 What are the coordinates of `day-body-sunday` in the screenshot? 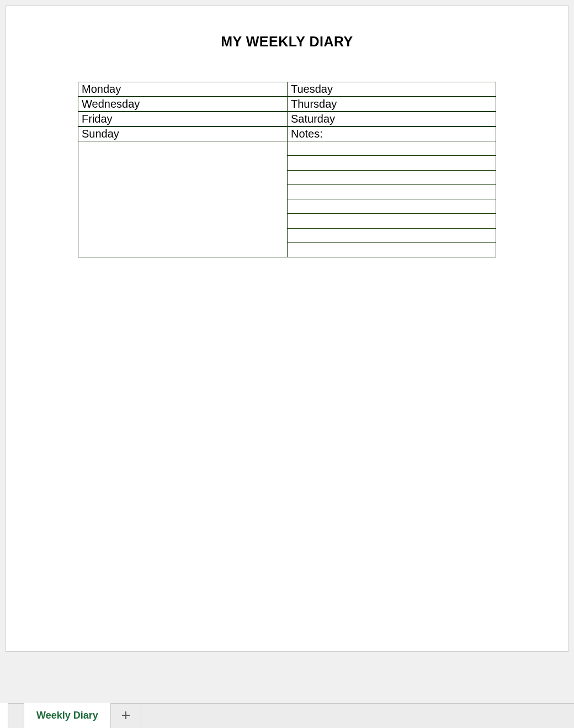 It's located at (183, 199).